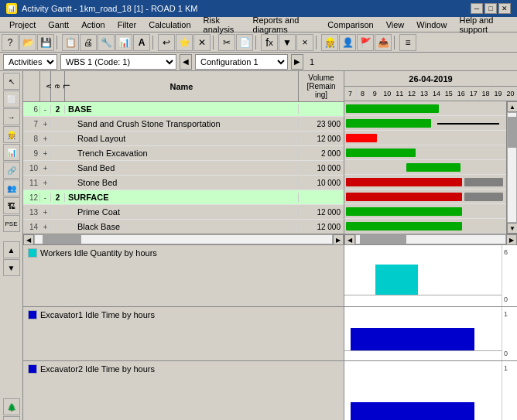 The image size is (517, 420). Describe the element at coordinates (269, 43) in the screenshot. I see `formula-icon: fx` at that location.